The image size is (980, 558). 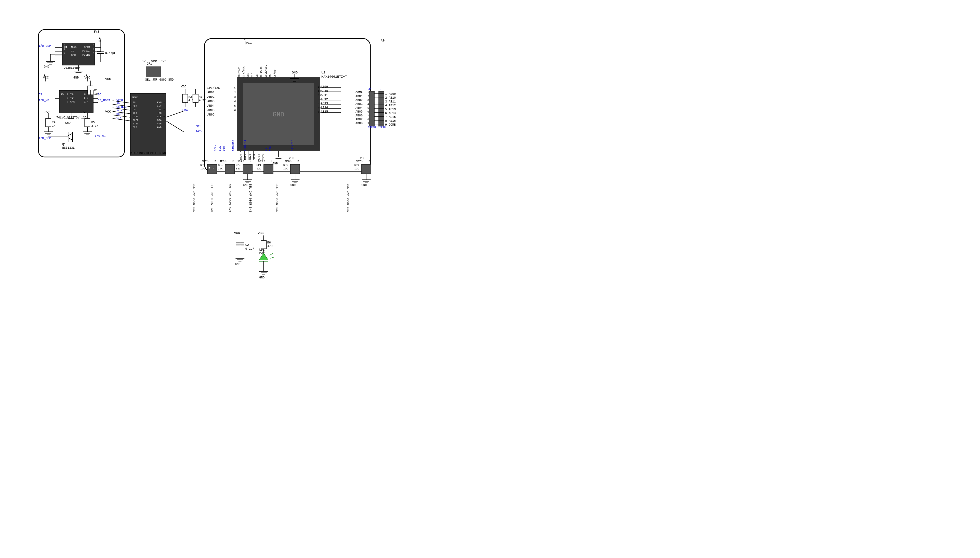 I want to click on svg-text: 470, so click(x=270, y=246).